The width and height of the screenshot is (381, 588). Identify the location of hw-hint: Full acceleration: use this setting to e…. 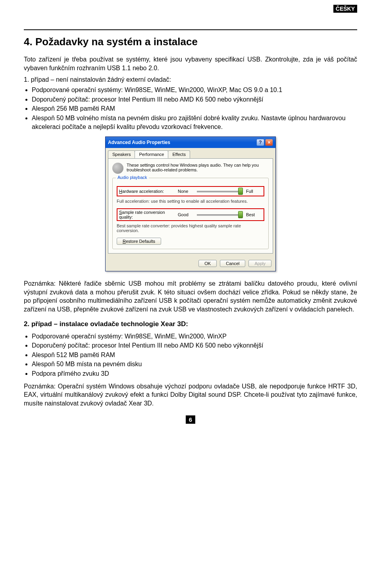
(190, 201).